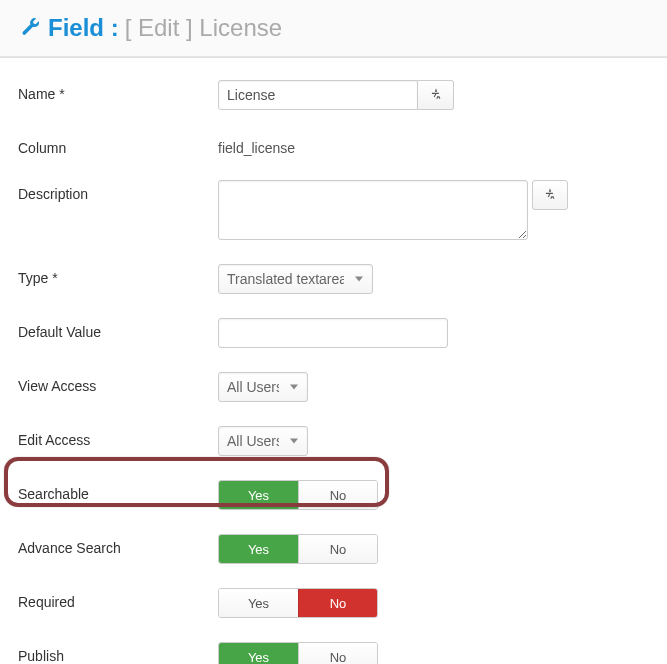 Image resolution: width=667 pixels, height=664 pixels. Describe the element at coordinates (258, 549) in the screenshot. I see `advance-search-yes-button: Yes` at that location.